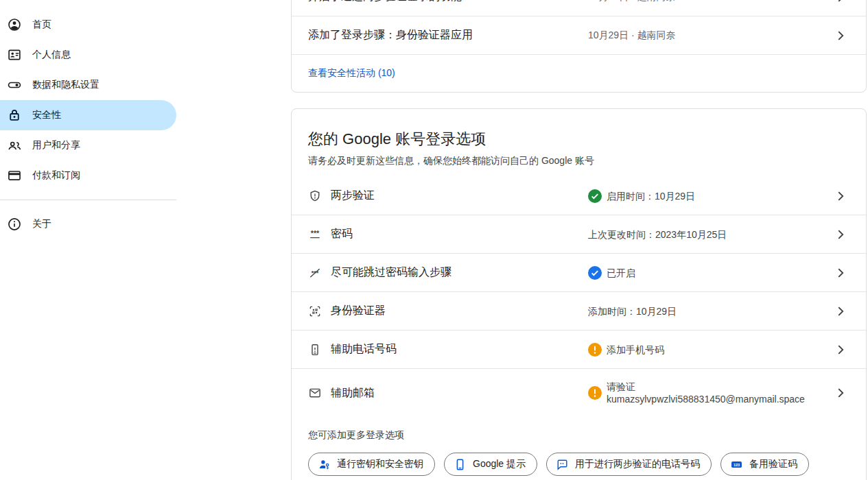  What do you see at coordinates (612, 273) in the screenshot?
I see `row-status: 已开启` at bounding box center [612, 273].